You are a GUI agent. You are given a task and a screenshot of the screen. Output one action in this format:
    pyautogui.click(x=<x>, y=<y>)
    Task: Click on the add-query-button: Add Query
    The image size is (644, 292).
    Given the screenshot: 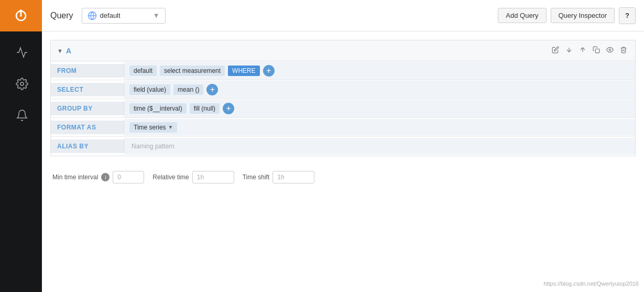 What is the action you would take?
    pyautogui.click(x=522, y=16)
    